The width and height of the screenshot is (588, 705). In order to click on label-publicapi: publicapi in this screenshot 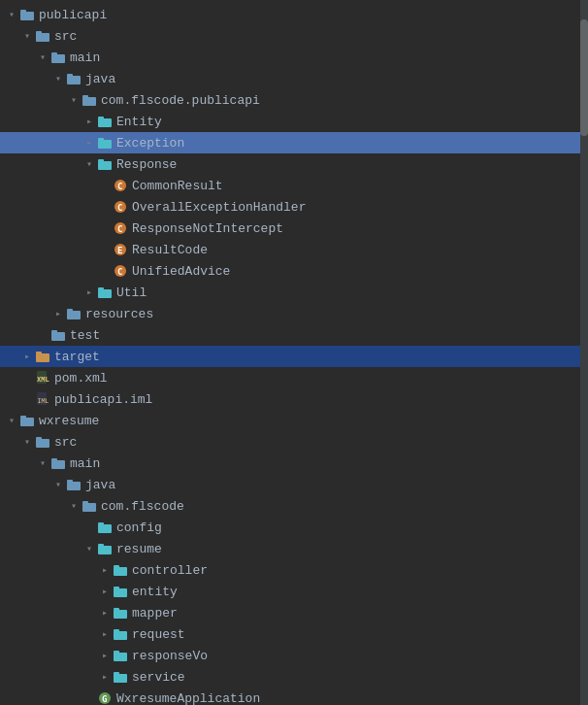, I will do `click(73, 16)`.